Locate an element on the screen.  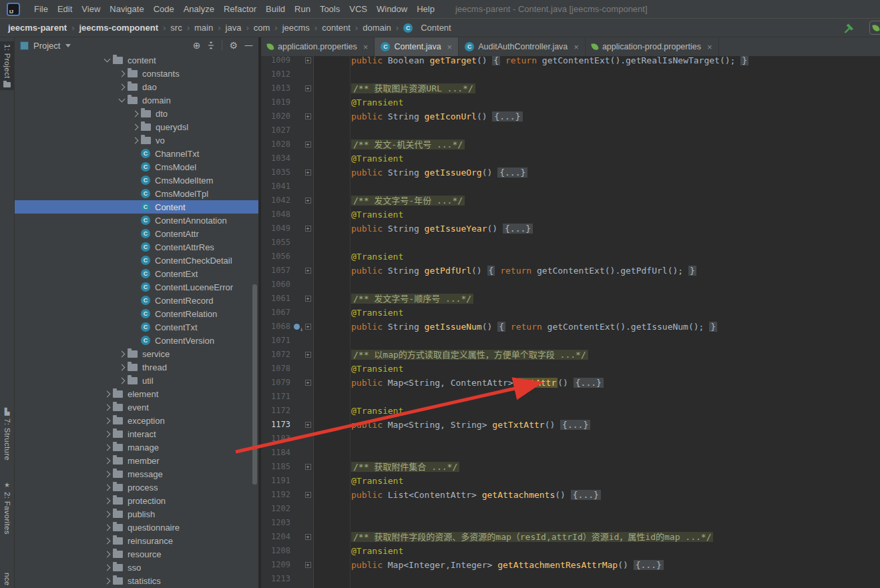
stripe-button-favorites: ★2: Favorites is located at coordinates (7, 509).